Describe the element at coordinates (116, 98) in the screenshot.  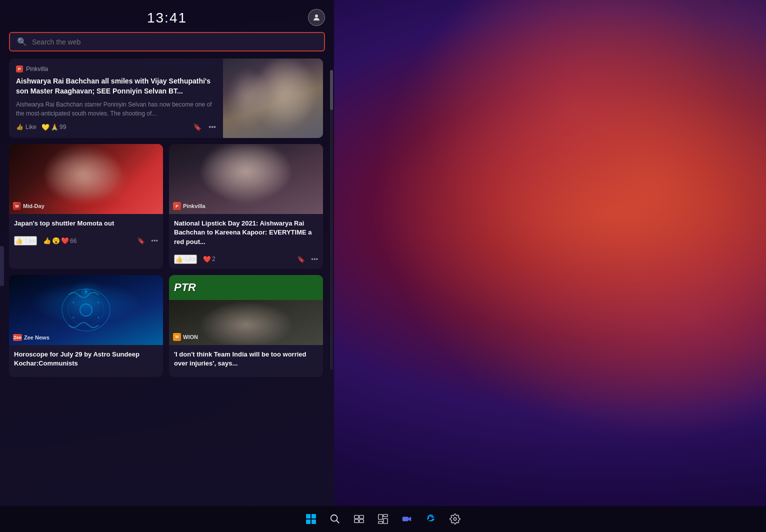
I see `featured-card-body: P Pinkvilla Aishwarya Rai Bachchan all s…` at that location.